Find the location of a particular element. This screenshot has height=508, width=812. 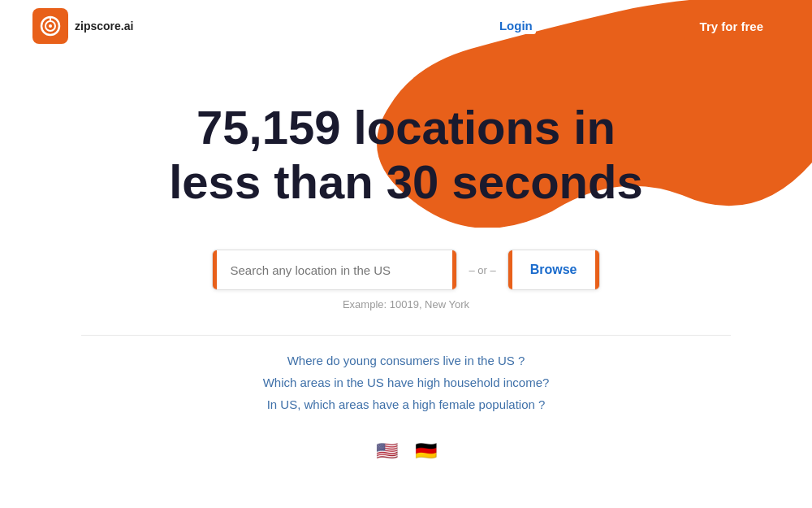

nav-link-data: Data is located at coordinates (454, 26).